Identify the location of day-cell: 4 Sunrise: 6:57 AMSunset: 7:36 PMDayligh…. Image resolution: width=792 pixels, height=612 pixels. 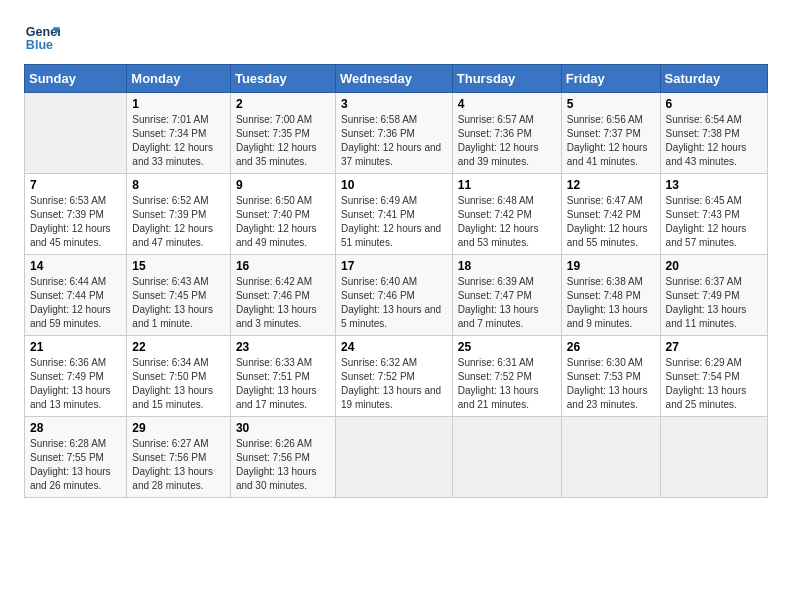
(506, 134).